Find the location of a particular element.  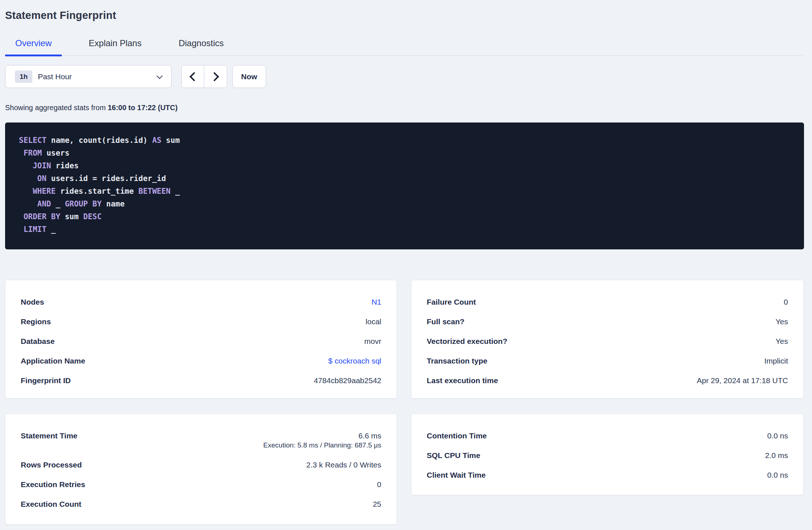

stat-value: 25 is located at coordinates (377, 504).